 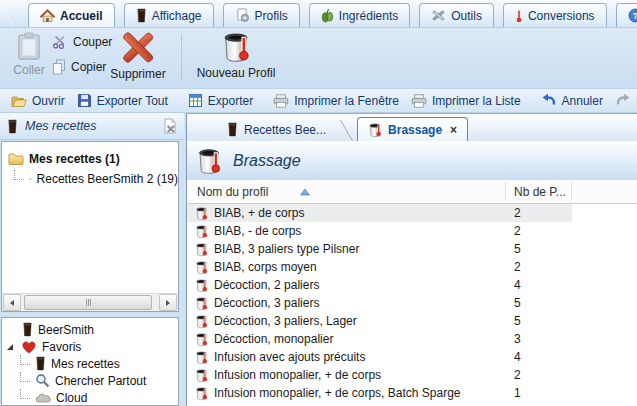 I want to click on profile-gear-icon, so click(x=242, y=16).